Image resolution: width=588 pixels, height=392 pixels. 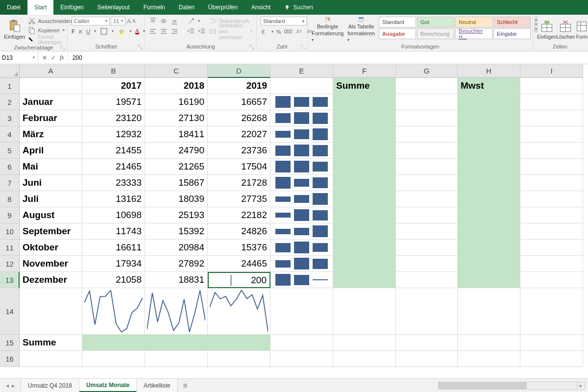 What do you see at coordinates (223, 7) in the screenshot?
I see `tab-review: Überprüfen` at bounding box center [223, 7].